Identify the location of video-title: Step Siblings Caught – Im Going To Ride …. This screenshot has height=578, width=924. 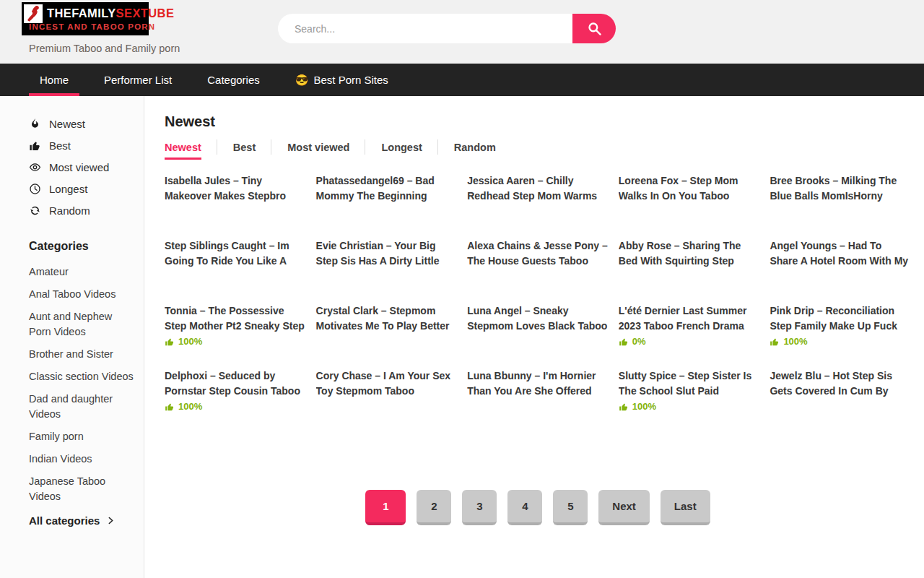
(235, 254).